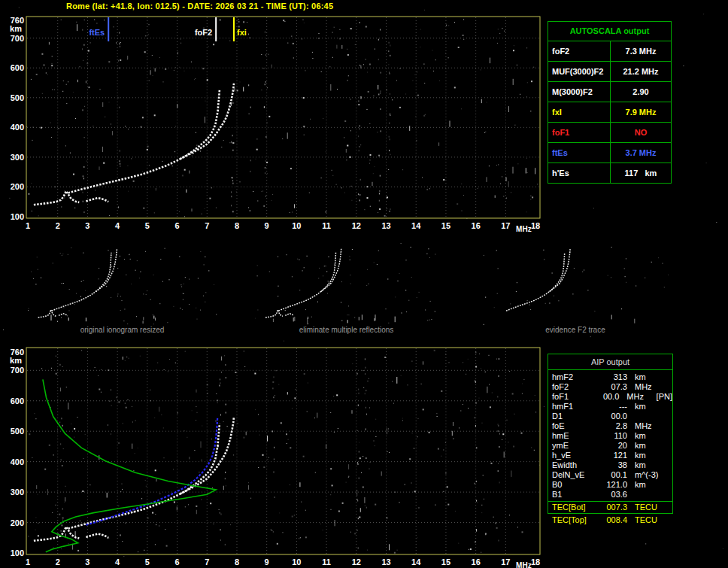  Describe the element at coordinates (117, 562) in the screenshot. I see `svg-text: 4` at that location.